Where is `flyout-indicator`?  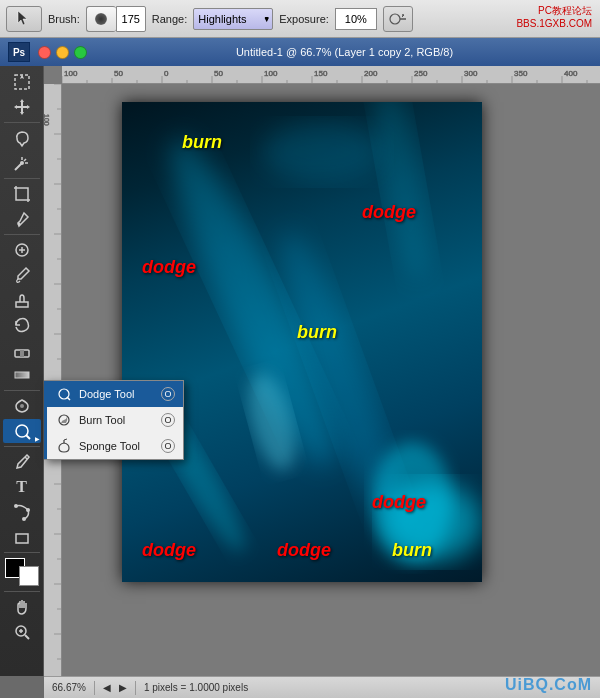 flyout-indicator is located at coordinates (46, 420).